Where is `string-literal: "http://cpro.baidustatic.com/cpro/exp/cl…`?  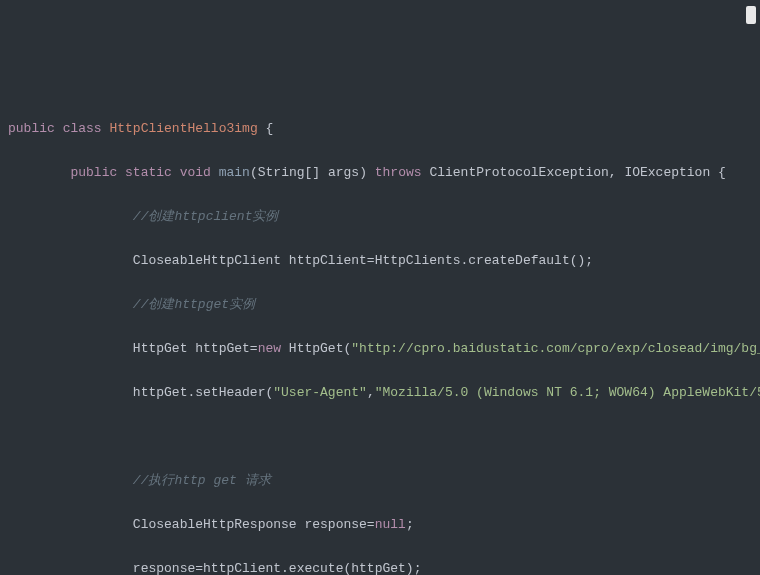 string-literal: "http://cpro.baidustatic.com/cpro/exp/cl… is located at coordinates (556, 348).